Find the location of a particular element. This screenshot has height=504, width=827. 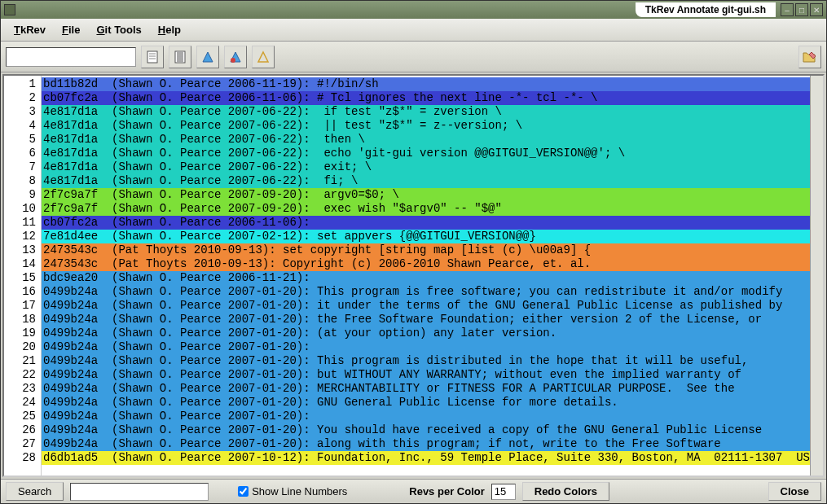

line-number: 22 is located at coordinates (23, 375).